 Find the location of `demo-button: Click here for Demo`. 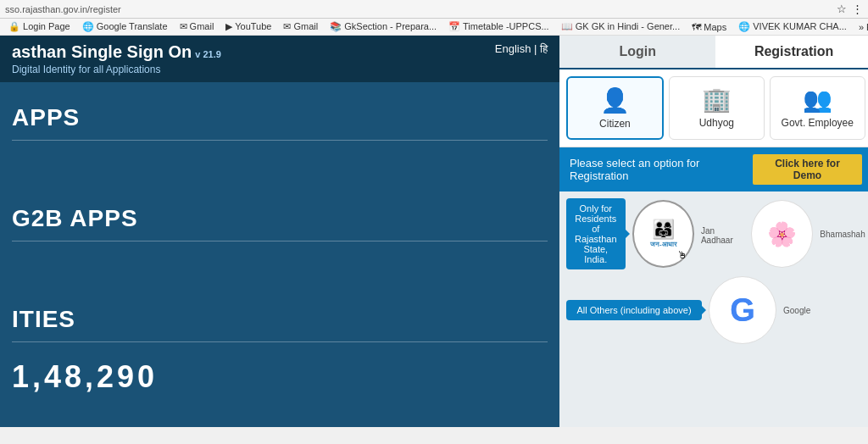

demo-button: Click here for Demo is located at coordinates (807, 169).